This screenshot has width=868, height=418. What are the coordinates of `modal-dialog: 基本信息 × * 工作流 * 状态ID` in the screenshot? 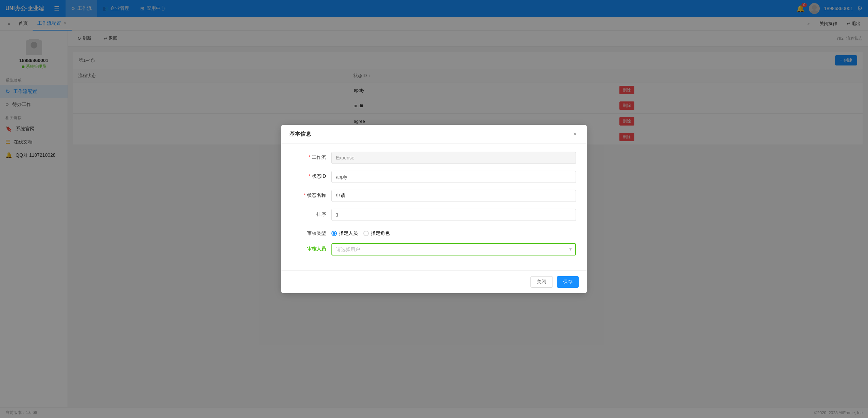 It's located at (434, 209).